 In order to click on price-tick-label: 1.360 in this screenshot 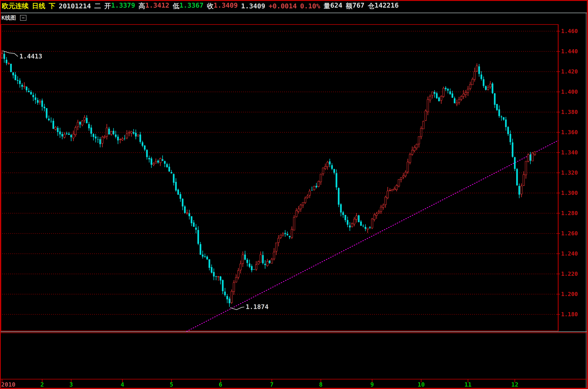, I will do `click(570, 132)`.